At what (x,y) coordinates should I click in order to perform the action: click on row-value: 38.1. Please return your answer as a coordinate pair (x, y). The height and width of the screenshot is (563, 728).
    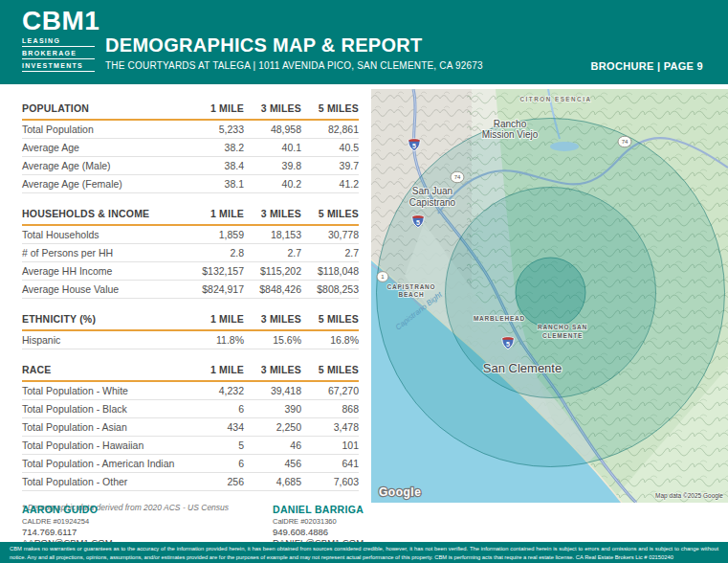
    Looking at the image, I should click on (215, 184).